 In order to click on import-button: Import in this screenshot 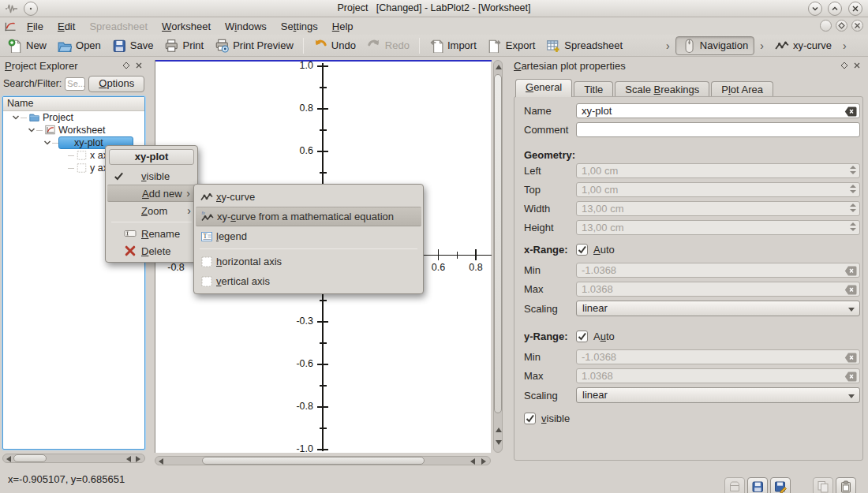, I will do `click(453, 46)`.